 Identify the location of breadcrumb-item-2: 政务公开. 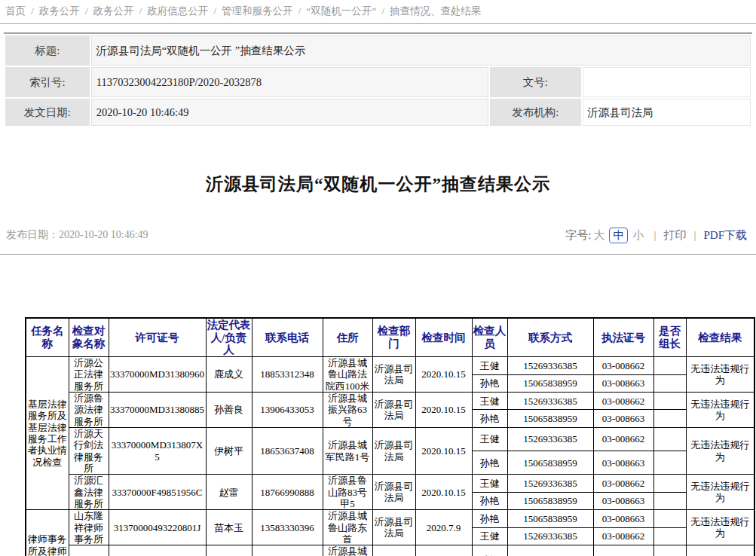
(114, 11).